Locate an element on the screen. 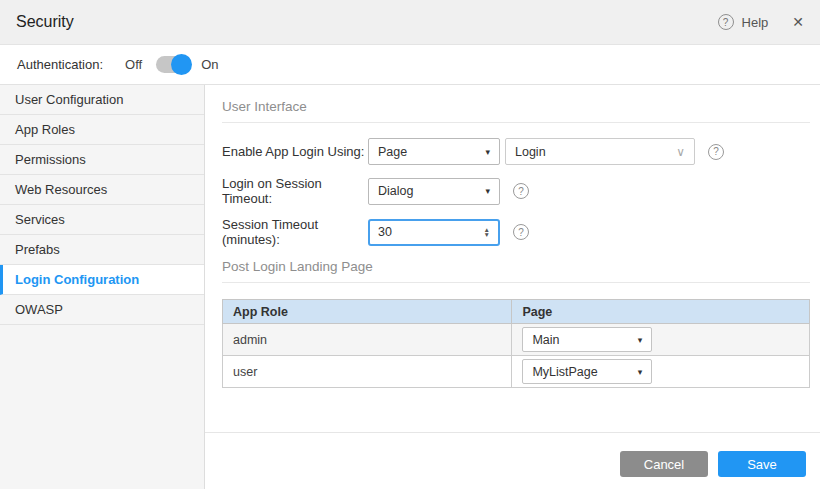 The height and width of the screenshot is (490, 820). spinner-down-icon: ▼ is located at coordinates (487, 234).